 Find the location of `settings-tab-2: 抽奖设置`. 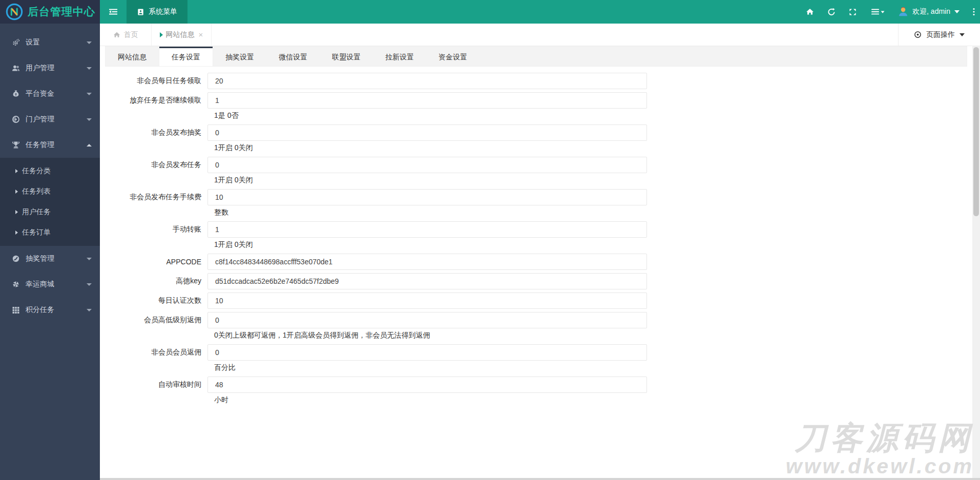

settings-tab-2: 抽奖设置 is located at coordinates (240, 56).